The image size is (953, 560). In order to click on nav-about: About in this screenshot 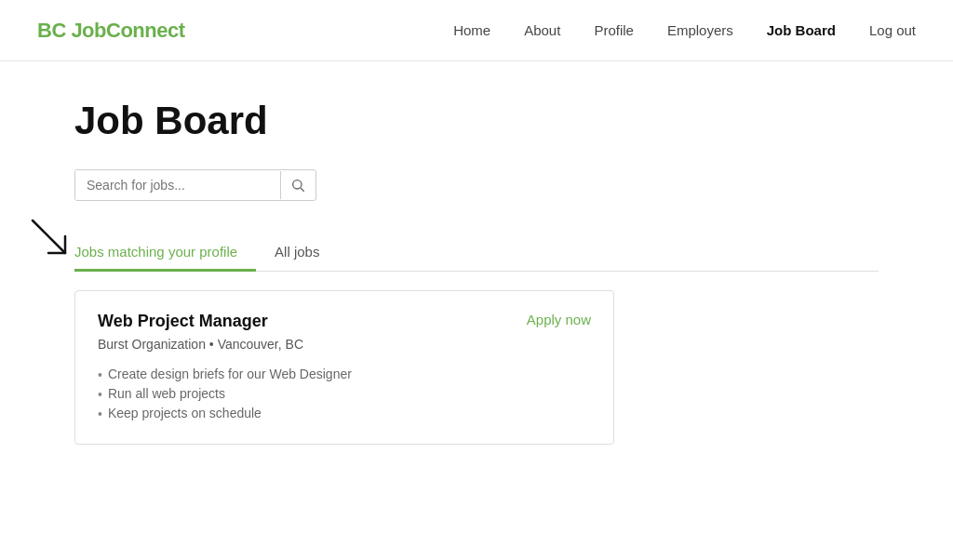, I will do `click(542, 30)`.